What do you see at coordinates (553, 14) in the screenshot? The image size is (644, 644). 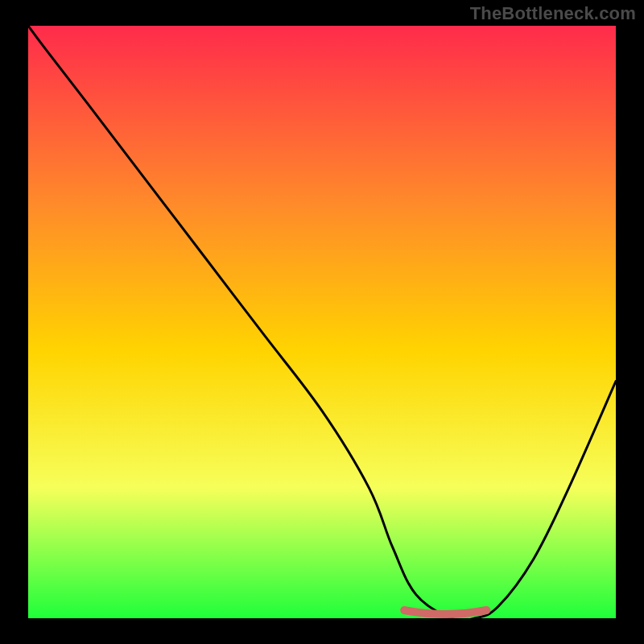 I see `watermark-text: TheBottleneck.com` at bounding box center [553, 14].